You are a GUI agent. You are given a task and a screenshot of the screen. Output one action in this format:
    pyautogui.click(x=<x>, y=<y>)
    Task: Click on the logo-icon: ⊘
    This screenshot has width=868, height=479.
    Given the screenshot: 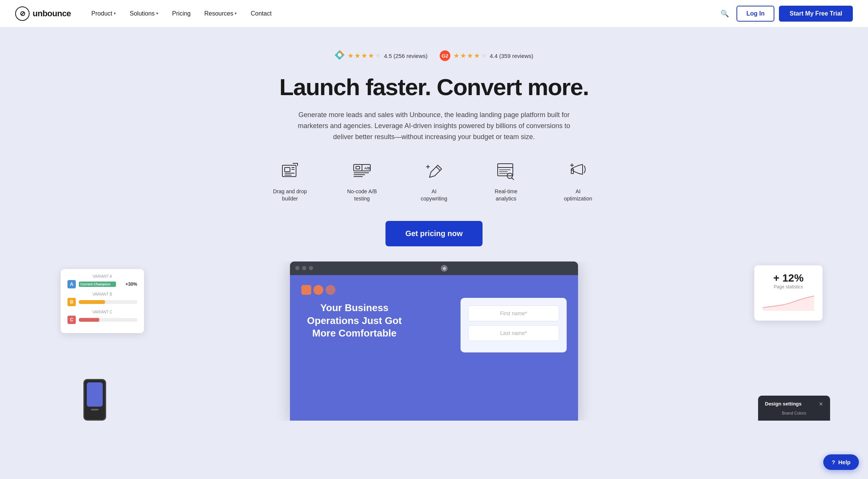 What is the action you would take?
    pyautogui.click(x=22, y=14)
    